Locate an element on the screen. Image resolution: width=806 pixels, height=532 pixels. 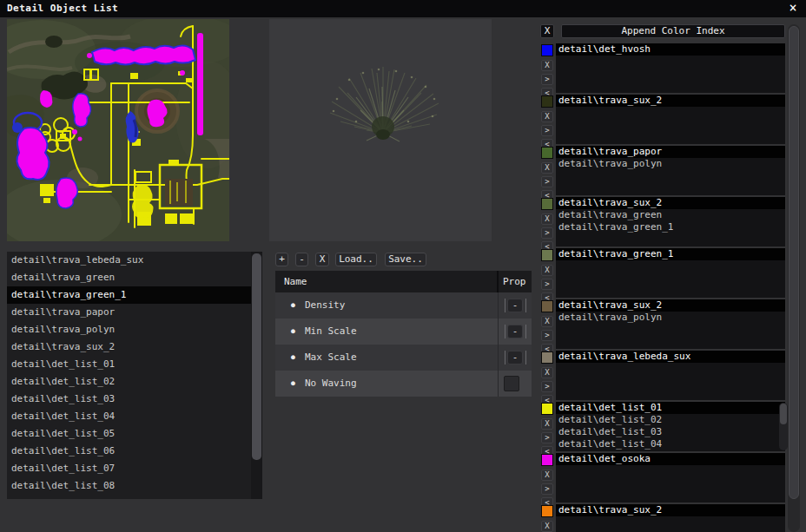
list-item: detail\trava_papor is located at coordinates (135, 312).